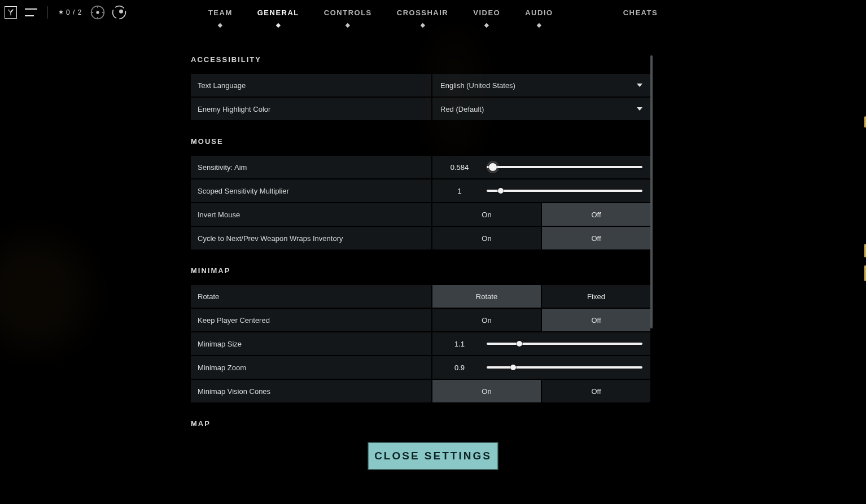  What do you see at coordinates (421, 214) in the screenshot?
I see `row-invert-mouse: Invert Mouse On Off` at bounding box center [421, 214].